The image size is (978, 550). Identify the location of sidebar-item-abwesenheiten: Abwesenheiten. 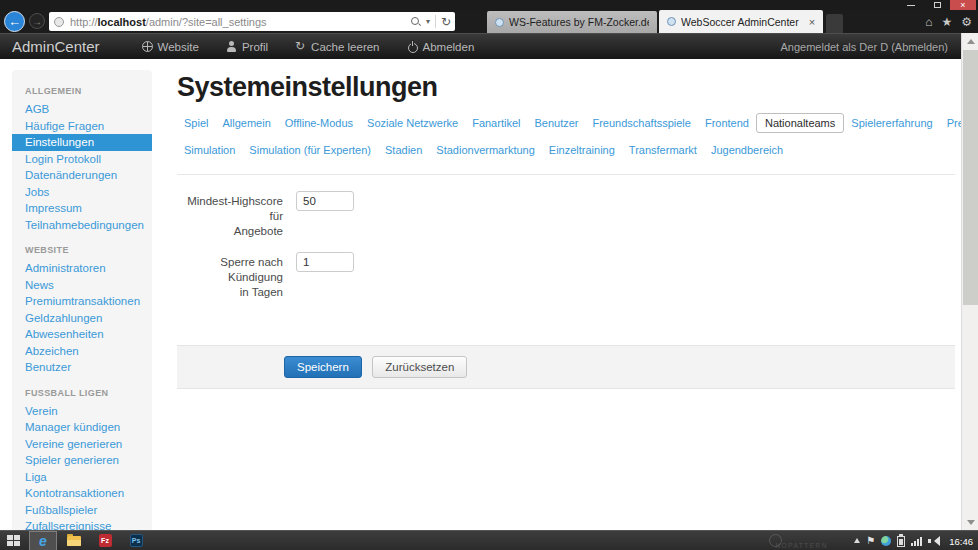
(82, 334).